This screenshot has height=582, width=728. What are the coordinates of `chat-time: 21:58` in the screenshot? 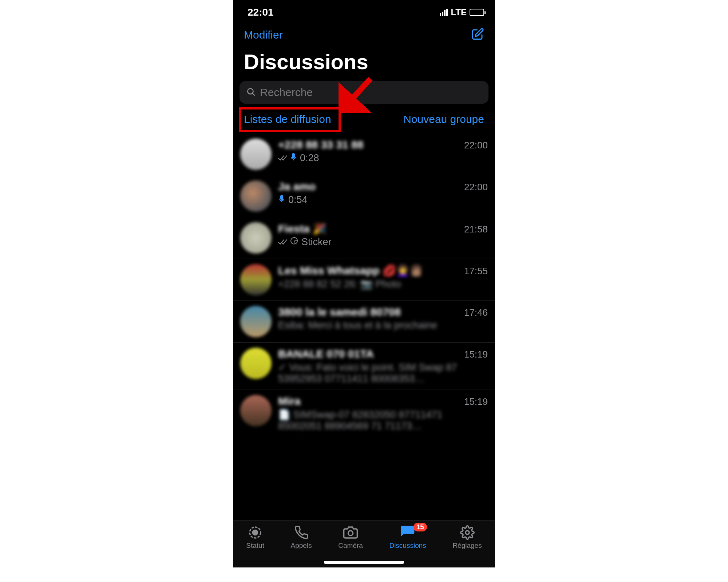 It's located at (476, 229).